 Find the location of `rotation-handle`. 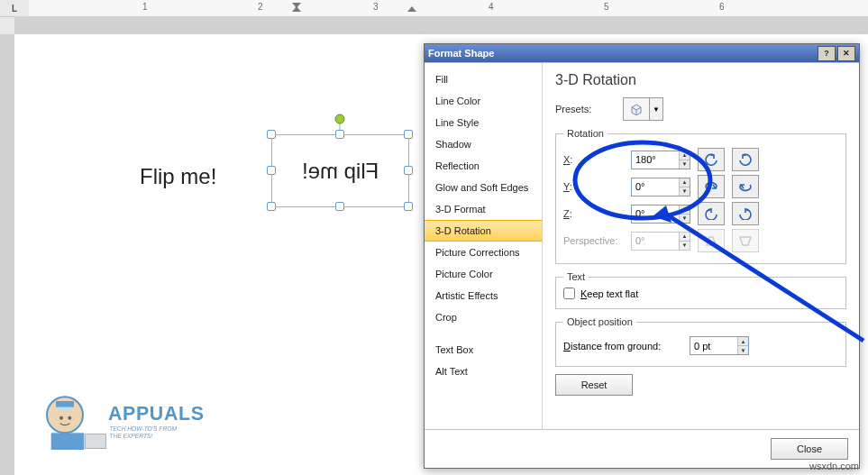

rotation-handle is located at coordinates (341, 119).